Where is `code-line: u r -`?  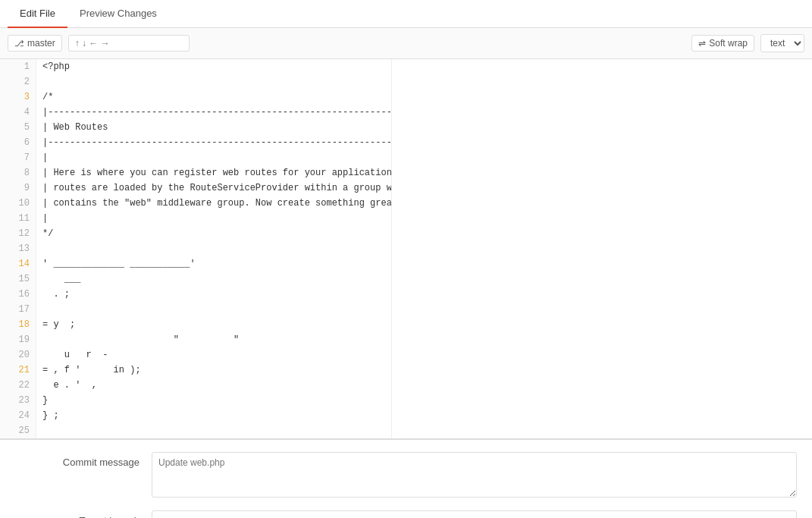 code-line: u r - is located at coordinates (217, 355).